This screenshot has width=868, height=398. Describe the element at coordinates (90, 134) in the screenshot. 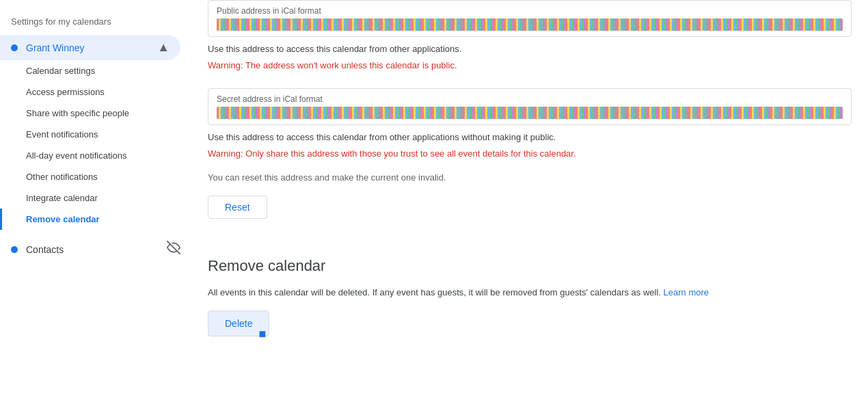

I see `sidebar-item-event-notifications: Event notifications` at that location.